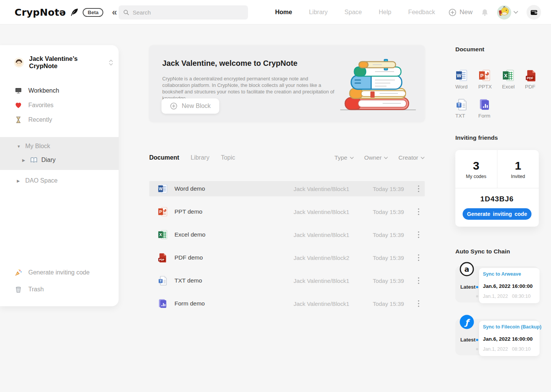 This screenshot has height=392, width=551. What do you see at coordinates (507, 12) in the screenshot?
I see `user-avatar-menu` at bounding box center [507, 12].